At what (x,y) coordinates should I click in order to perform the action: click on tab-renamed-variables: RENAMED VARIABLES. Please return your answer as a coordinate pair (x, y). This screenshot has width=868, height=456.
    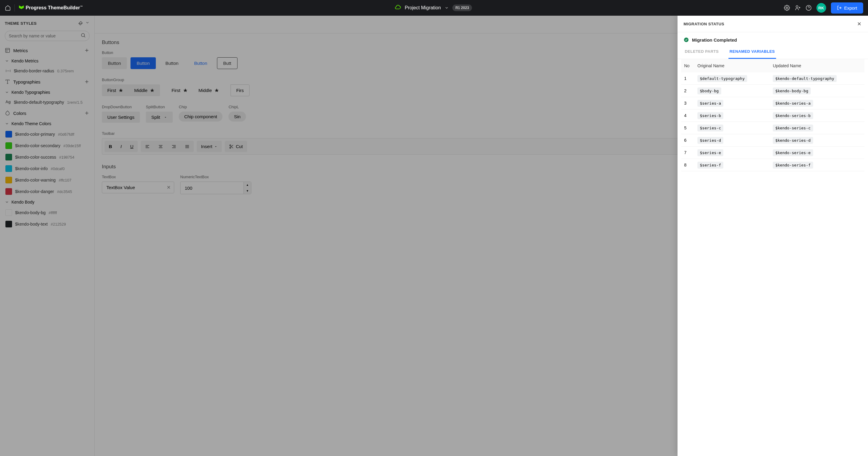
    Looking at the image, I should click on (752, 52).